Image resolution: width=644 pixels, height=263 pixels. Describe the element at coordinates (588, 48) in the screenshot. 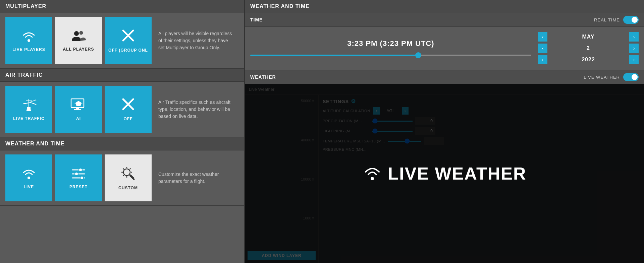

I see `date-controls: ‹ MAY › ‹ 2 › ‹ 2022 ›` at that location.